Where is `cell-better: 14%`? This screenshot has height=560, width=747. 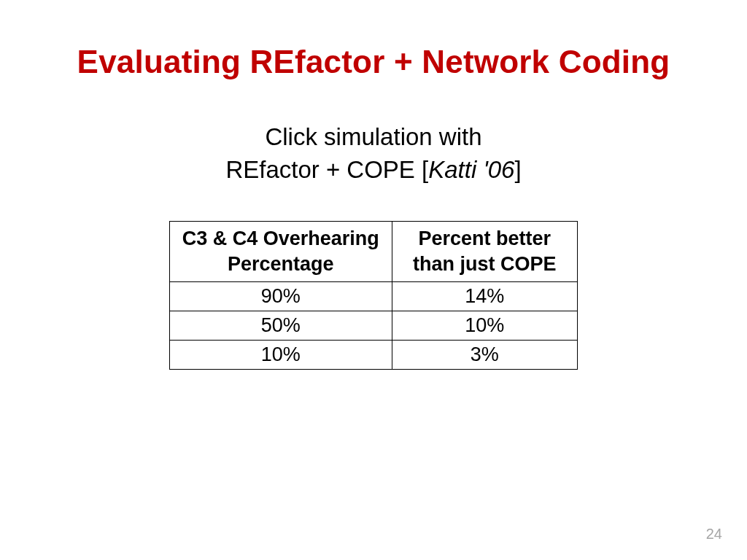 cell-better: 14% is located at coordinates (484, 297).